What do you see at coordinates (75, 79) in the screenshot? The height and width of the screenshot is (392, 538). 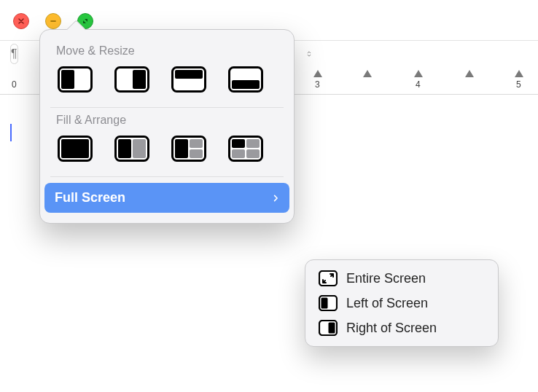 I see `tile-left-half-icon` at bounding box center [75, 79].